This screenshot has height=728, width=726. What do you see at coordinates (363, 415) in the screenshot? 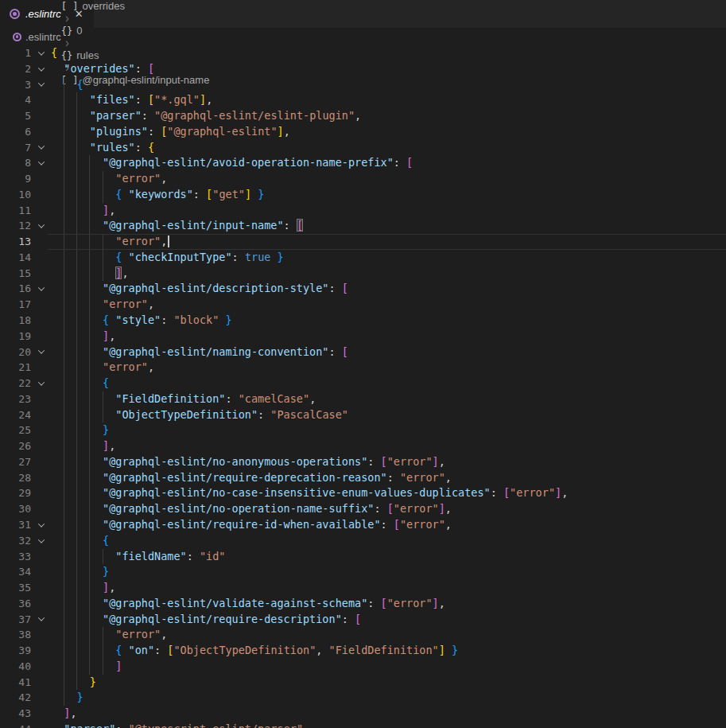
I see `code-line: 24 "ObjectTypeDefinition": "PascalCase"` at bounding box center [363, 415].